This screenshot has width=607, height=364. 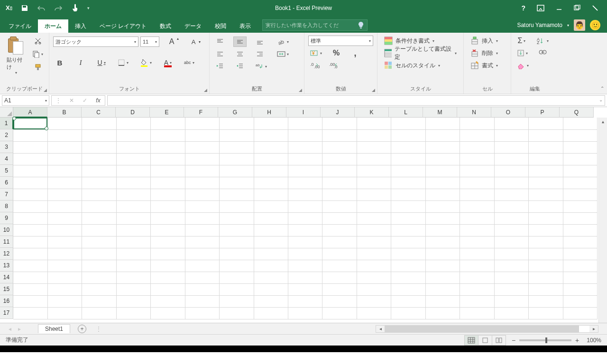 What do you see at coordinates (133, 112) in the screenshot?
I see `column-header: D` at bounding box center [133, 112].